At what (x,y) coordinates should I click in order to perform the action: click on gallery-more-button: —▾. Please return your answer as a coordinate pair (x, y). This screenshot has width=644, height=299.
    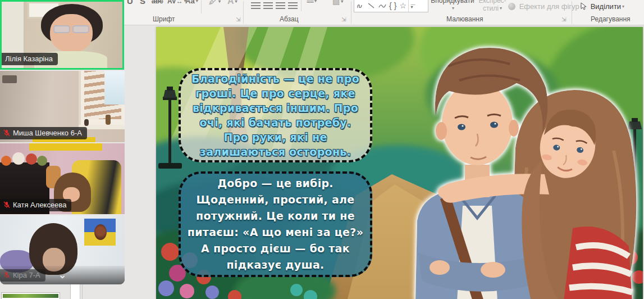
    Looking at the image, I should click on (413, 6).